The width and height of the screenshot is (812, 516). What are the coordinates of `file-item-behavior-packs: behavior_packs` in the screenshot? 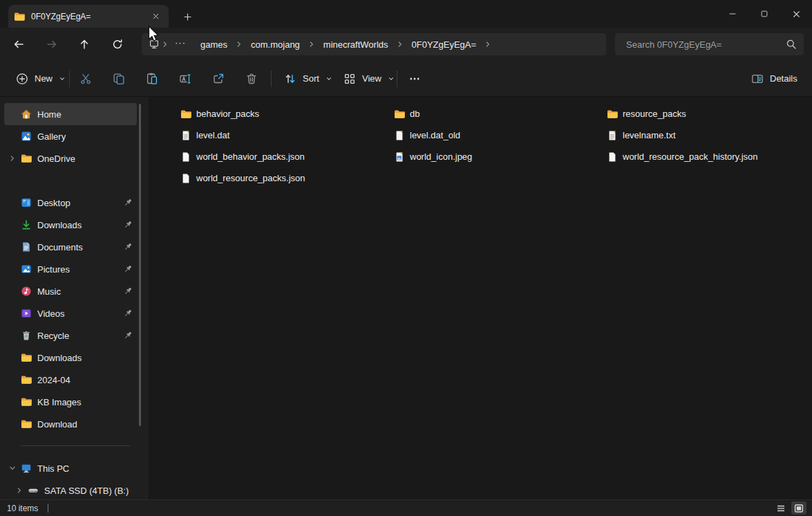 It's located at (223, 113).